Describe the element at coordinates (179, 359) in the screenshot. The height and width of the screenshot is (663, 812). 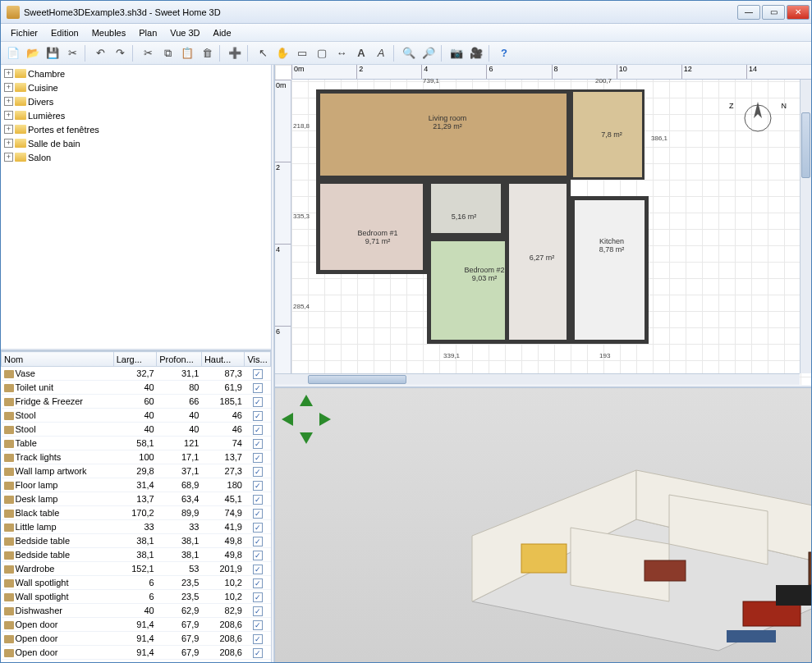
I see `col-profon: Profon...` at that location.